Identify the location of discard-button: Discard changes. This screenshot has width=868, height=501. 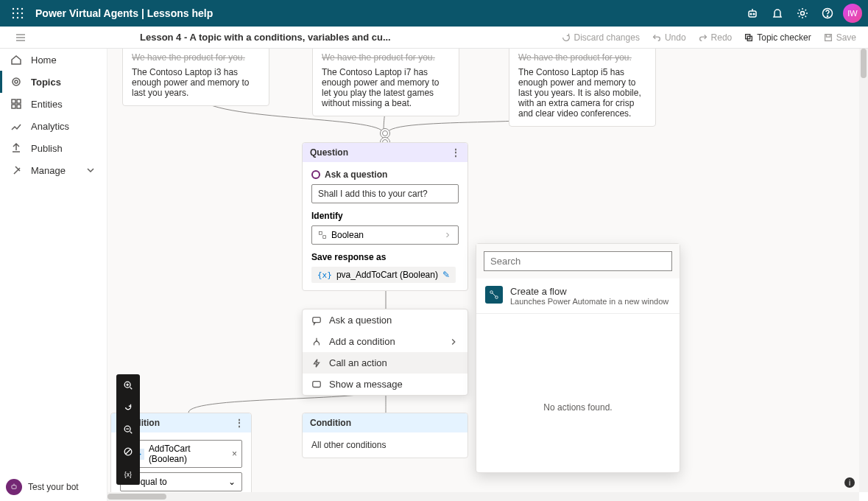
(601, 38).